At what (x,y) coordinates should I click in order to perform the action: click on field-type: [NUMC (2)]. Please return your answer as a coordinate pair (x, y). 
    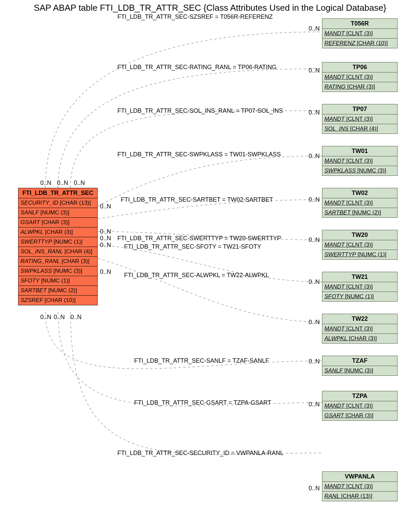
    Looking at the image, I should click on (366, 213).